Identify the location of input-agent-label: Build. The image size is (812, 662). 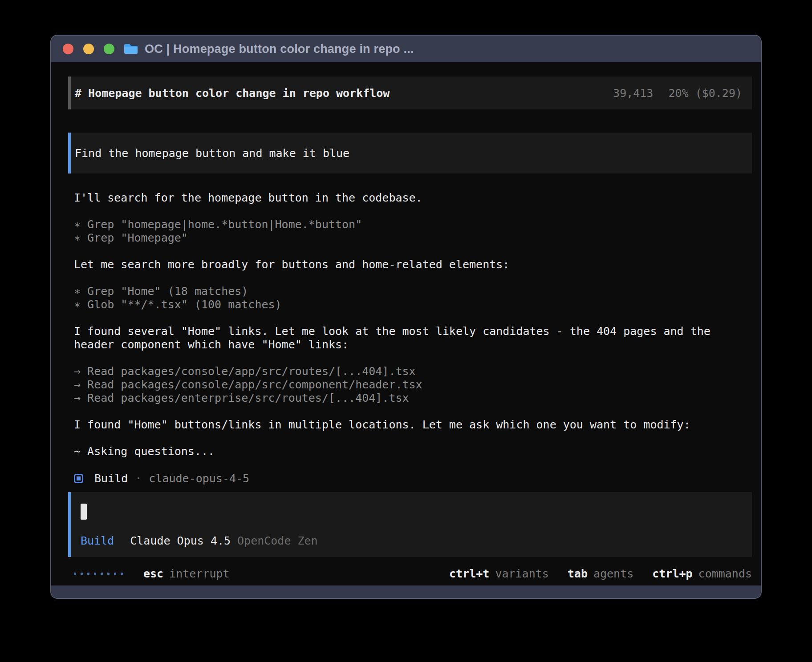
(97, 541).